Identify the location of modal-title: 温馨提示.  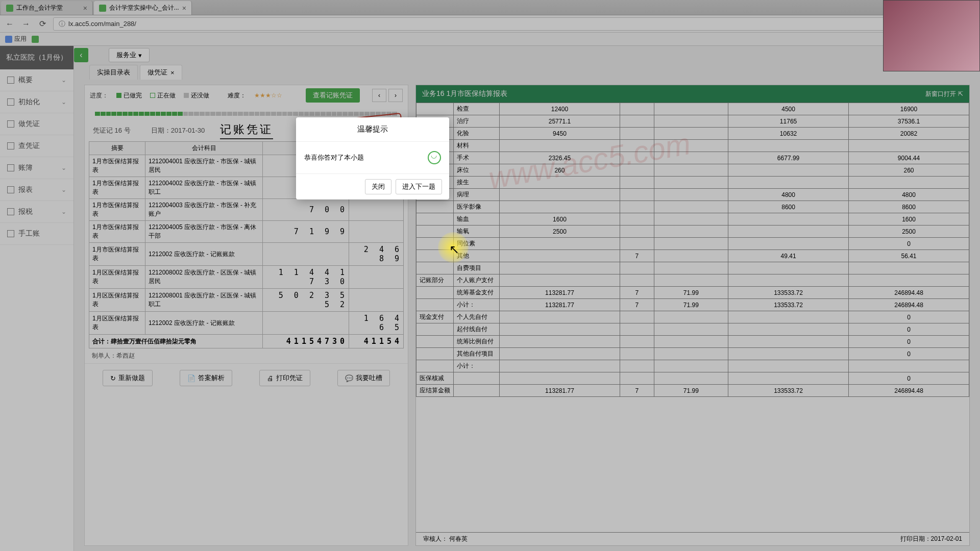
(373, 130).